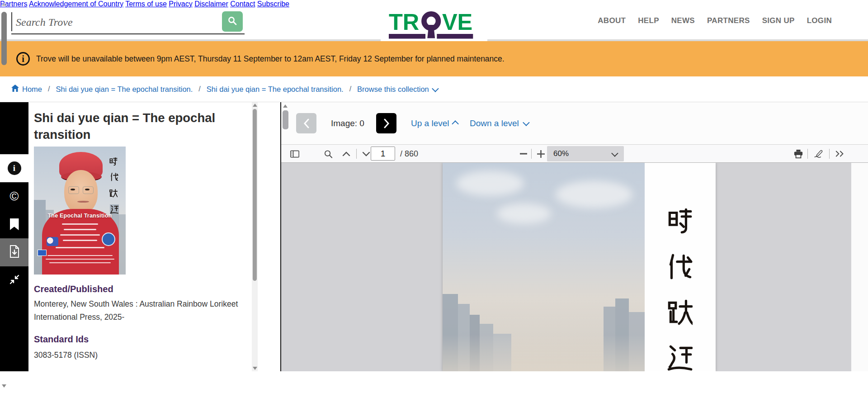 The width and height of the screenshot is (868, 393). What do you see at coordinates (434, 89) in the screenshot?
I see `breadcrumb: Home / Shi dai yue qian = The epochal tr…` at bounding box center [434, 89].